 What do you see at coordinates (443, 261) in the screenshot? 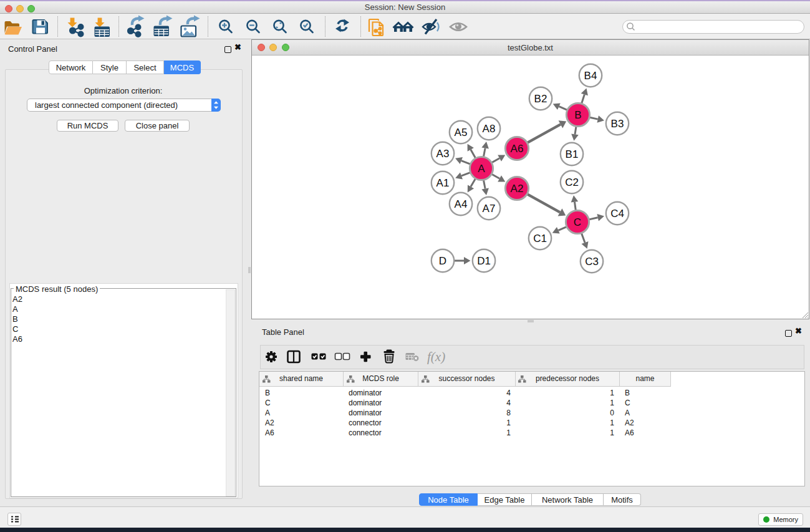
I see `svg-text: D` at bounding box center [443, 261].